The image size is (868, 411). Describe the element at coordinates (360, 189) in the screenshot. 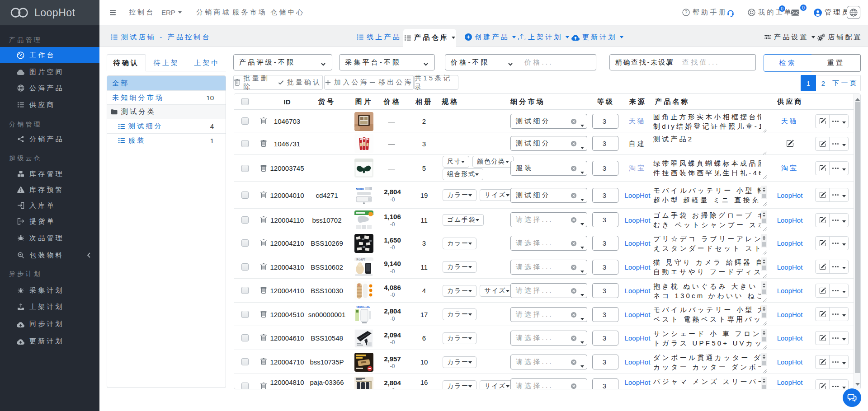

I see `svg-text: 5000` at that location.